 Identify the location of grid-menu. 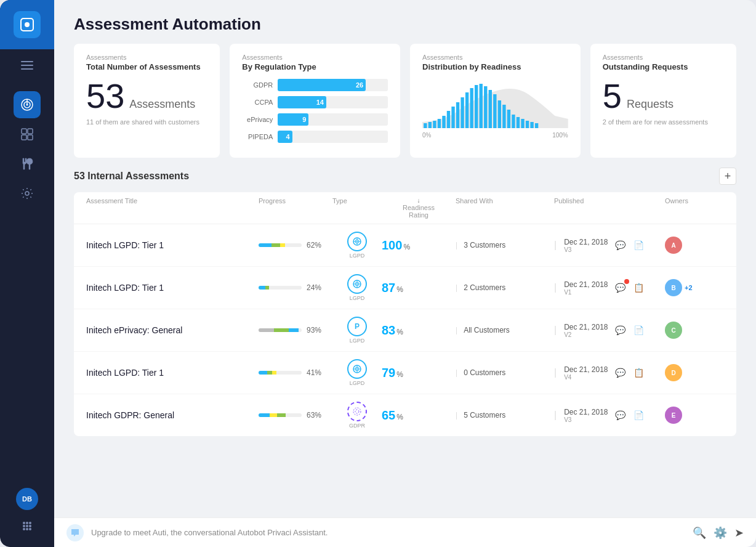
(27, 526).